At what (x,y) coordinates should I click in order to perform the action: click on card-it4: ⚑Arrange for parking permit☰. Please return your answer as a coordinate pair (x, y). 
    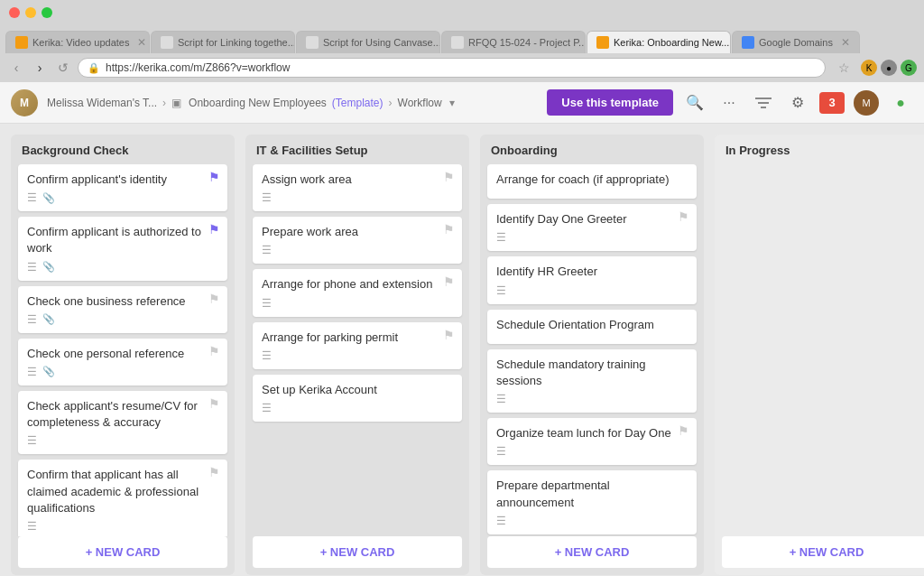
    Looking at the image, I should click on (357, 346).